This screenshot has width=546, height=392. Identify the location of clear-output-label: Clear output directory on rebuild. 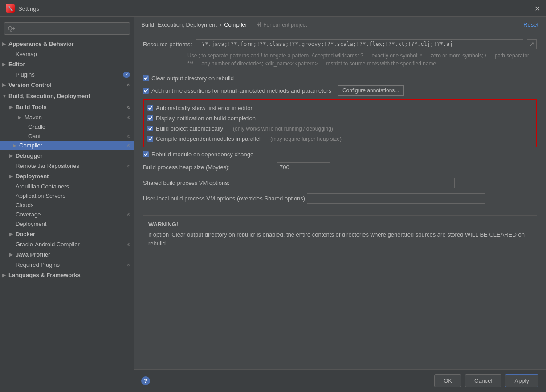
(192, 78).